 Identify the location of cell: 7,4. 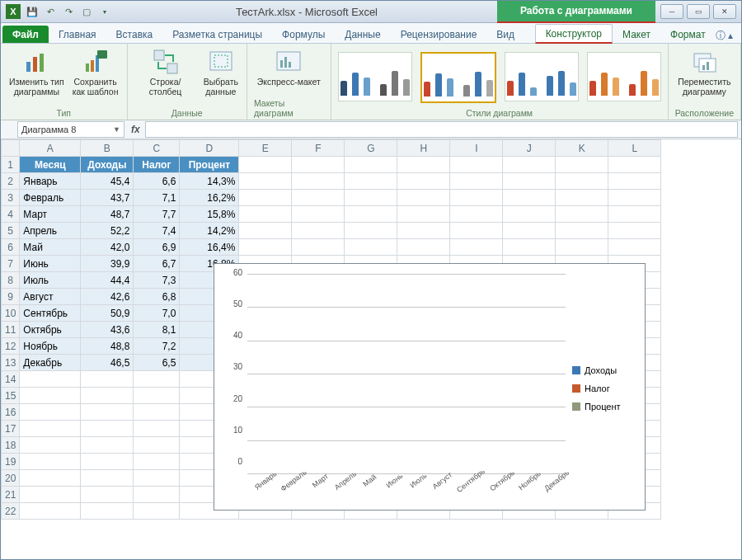
(157, 231).